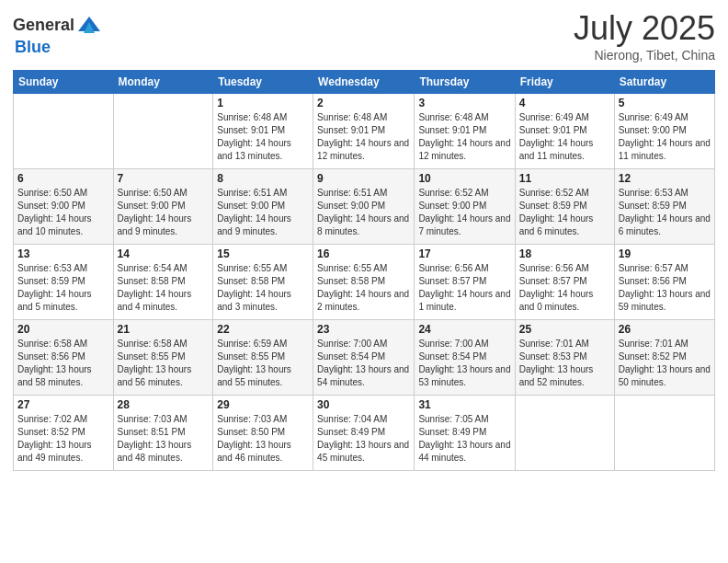  Describe the element at coordinates (564, 178) in the screenshot. I see `day-number: 11` at that location.